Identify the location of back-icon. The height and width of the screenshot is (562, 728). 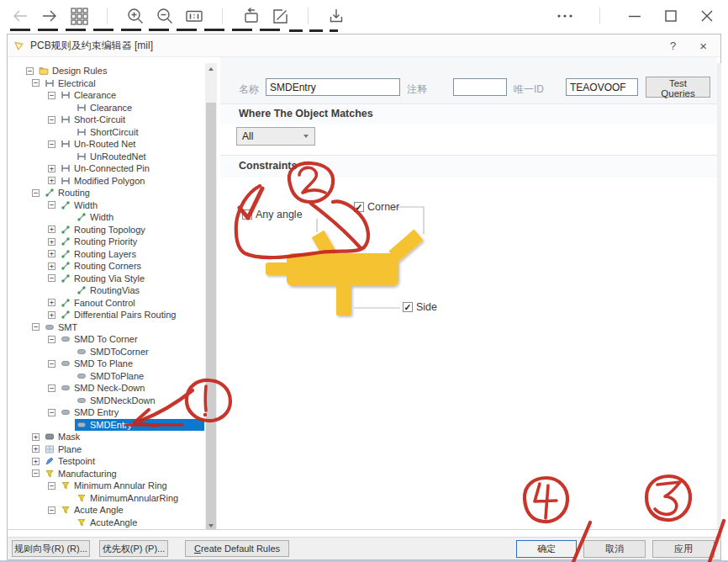
(20, 16).